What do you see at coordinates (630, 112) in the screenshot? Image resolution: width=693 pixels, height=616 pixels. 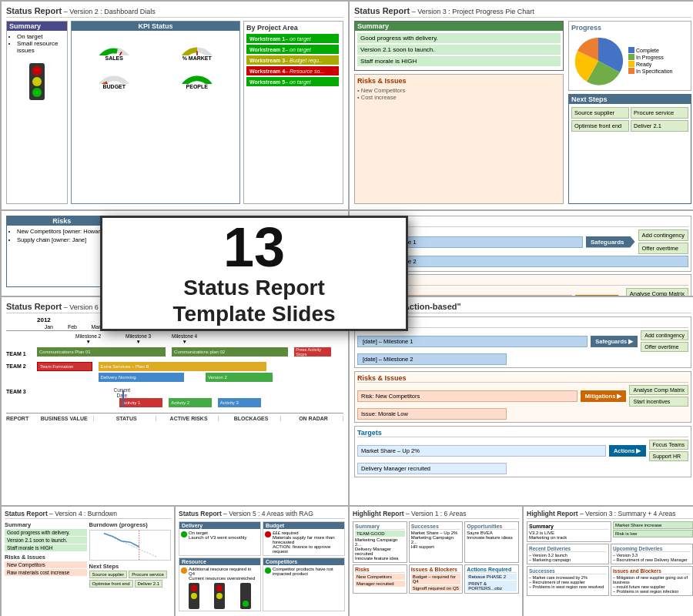 I see `slide2-right: Progress` at bounding box center [630, 112].